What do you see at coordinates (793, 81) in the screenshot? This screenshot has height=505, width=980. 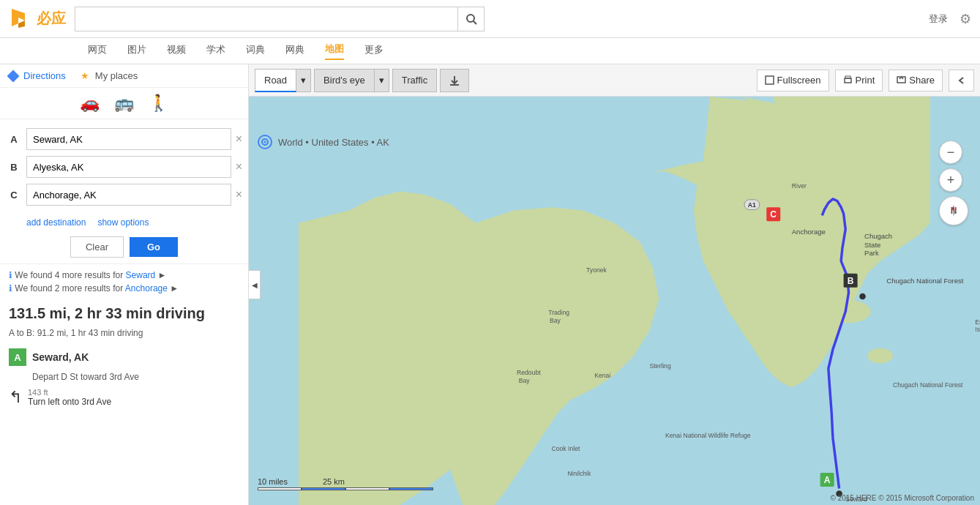 I see `fullscreen-button: Fullscreen` at bounding box center [793, 81].